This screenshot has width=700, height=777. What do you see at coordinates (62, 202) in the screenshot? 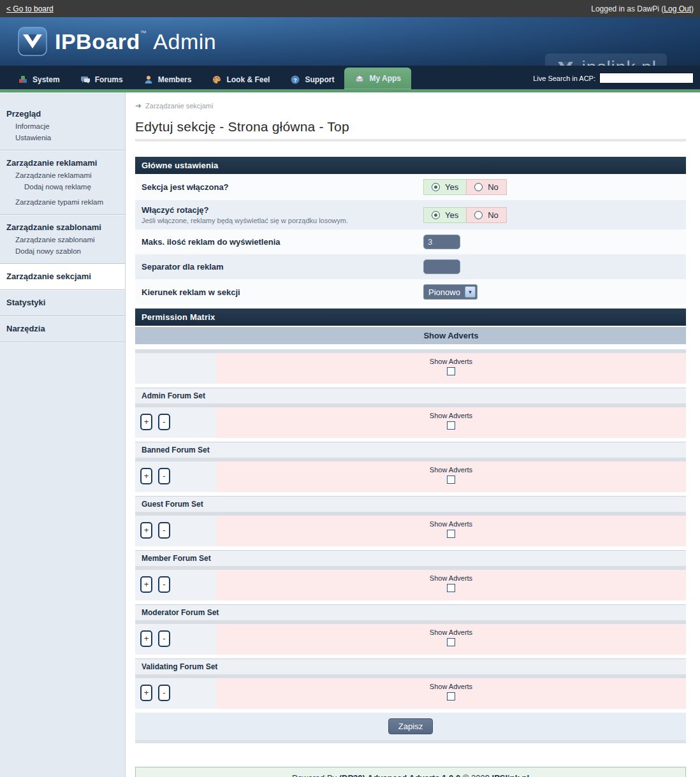
I see `sidebar-item-zarzadzanie-typami-reklam: Zarządzanie typami reklam` at bounding box center [62, 202].